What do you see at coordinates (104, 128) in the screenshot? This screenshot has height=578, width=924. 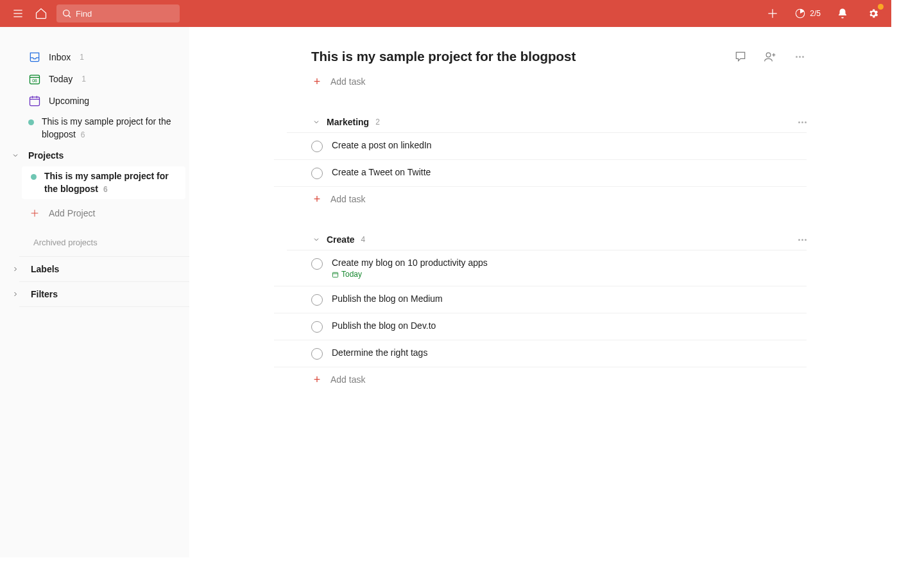 I see `sidebar-favorite-project: This is my sample project for the blogpo…` at bounding box center [104, 128].